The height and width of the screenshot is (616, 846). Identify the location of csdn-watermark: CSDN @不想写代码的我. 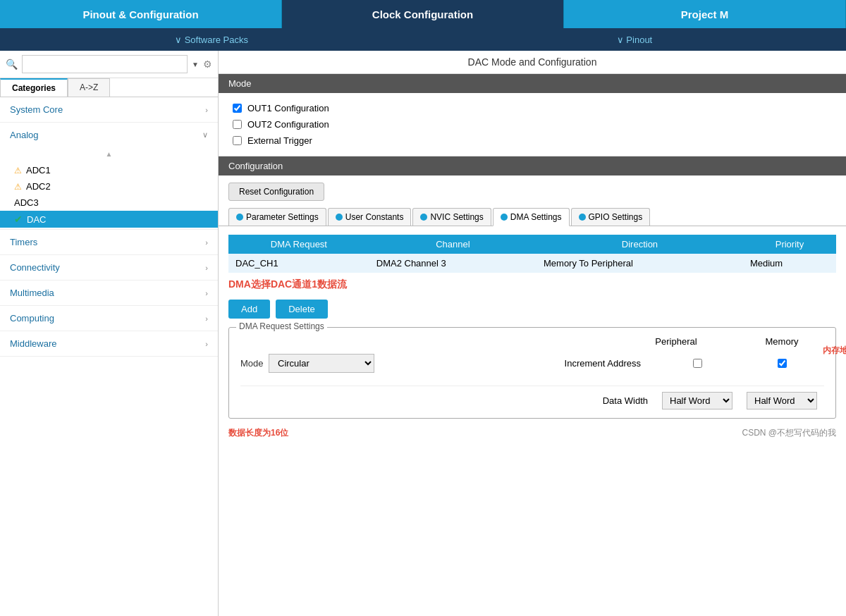
(789, 433).